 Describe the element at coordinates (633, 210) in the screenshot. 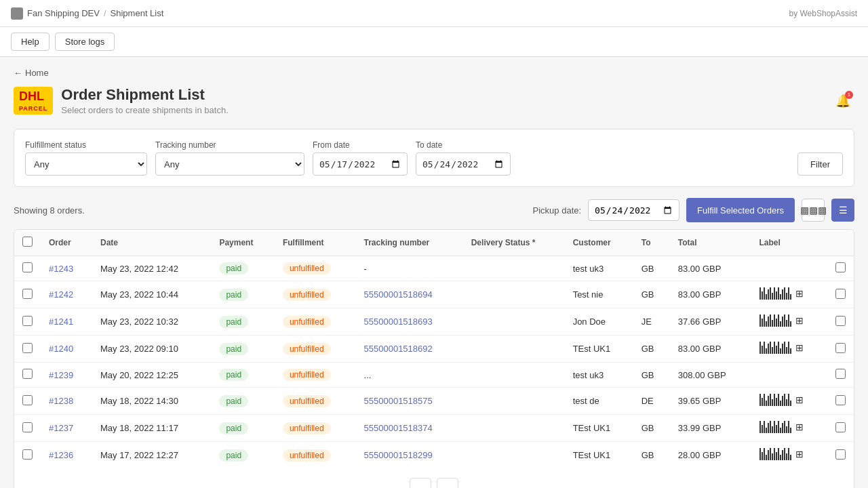

I see `pickup-date-input` at that location.